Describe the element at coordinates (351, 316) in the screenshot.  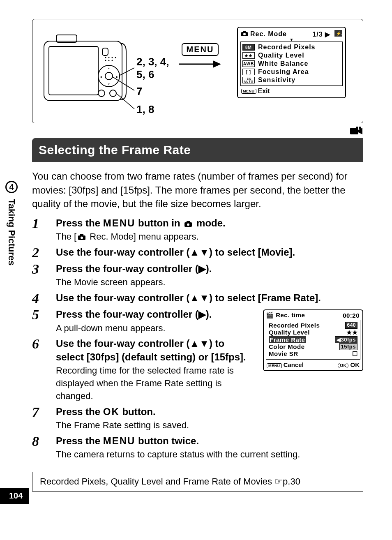
I see `rec-time-value: 00:20` at that location.